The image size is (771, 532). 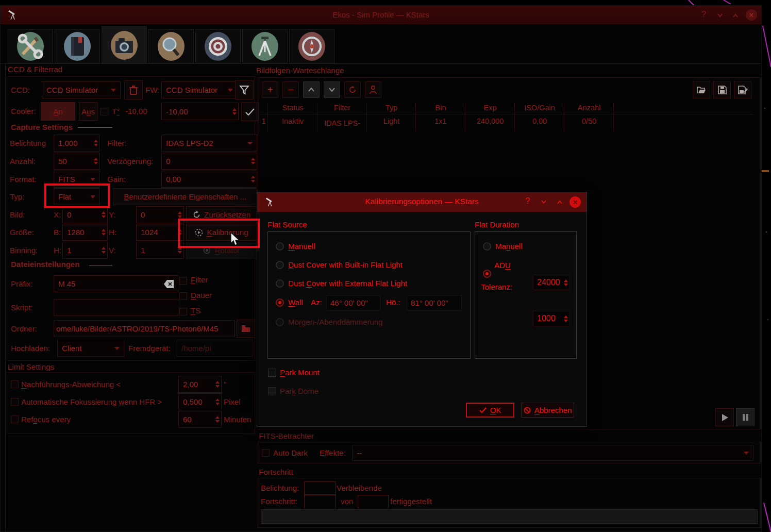 I want to click on cooler-off-button: Aus, so click(x=88, y=111).